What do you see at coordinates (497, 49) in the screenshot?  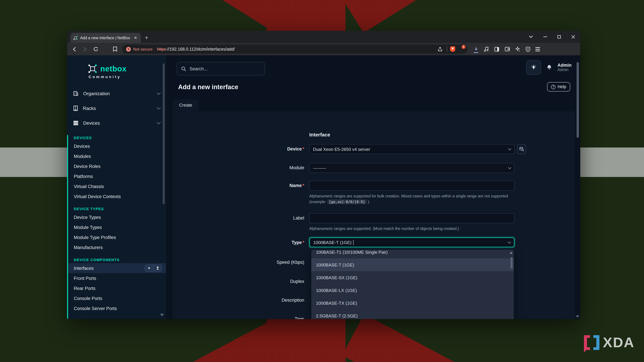 I see `sidebar-panel-icon` at bounding box center [497, 49].